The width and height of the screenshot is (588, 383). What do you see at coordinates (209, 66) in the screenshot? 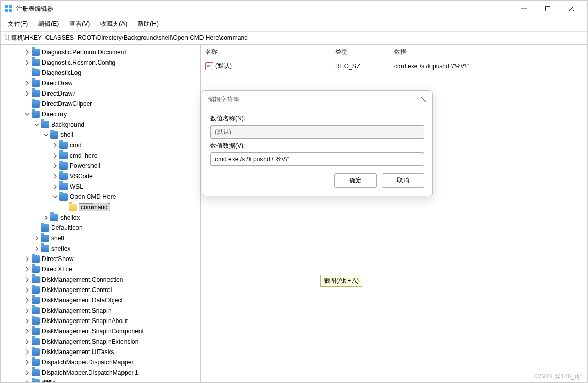
I see `string-value-icon: ab` at bounding box center [209, 66].